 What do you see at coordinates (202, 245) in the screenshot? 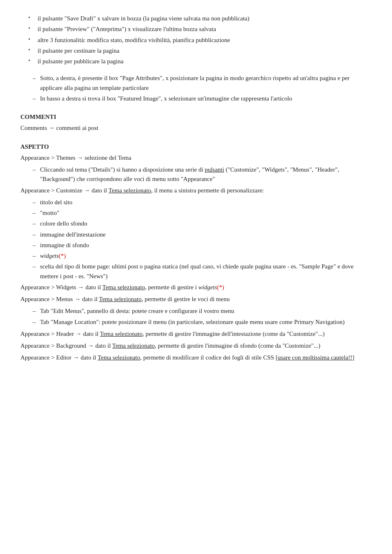
I see `customize-item-5: immagine di sfondo` at bounding box center [202, 245].